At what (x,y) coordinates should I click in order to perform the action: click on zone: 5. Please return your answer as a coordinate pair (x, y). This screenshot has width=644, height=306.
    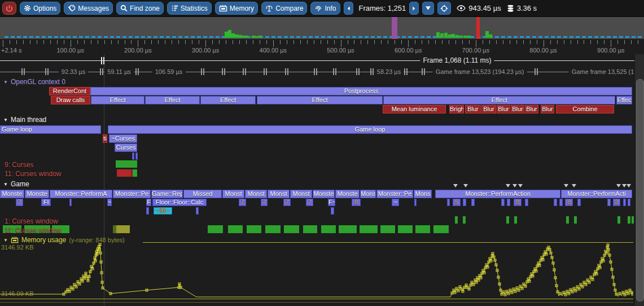
    Looking at the image, I should click on (457, 202).